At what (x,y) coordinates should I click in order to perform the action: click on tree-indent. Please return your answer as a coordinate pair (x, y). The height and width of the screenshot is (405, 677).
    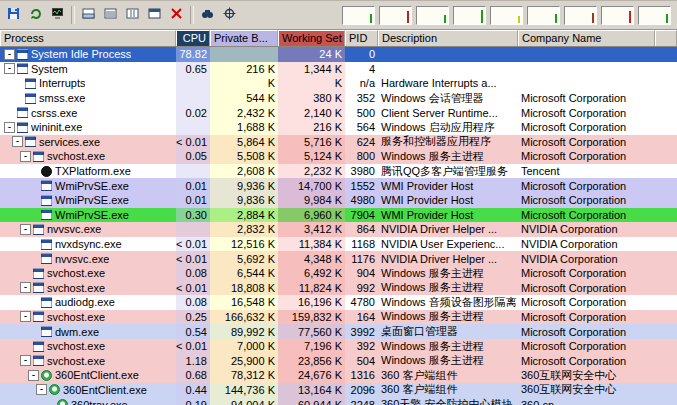
    Looking at the image, I should click on (11, 316).